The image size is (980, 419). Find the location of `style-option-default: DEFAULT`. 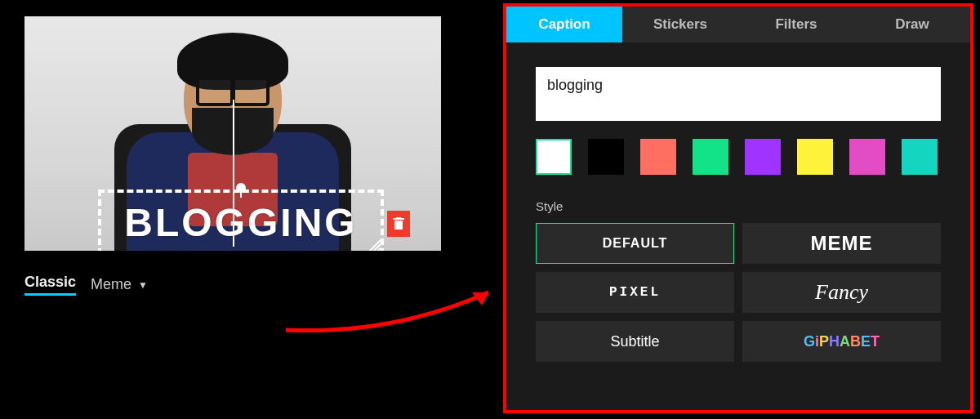

style-option-default: DEFAULT is located at coordinates (635, 243).